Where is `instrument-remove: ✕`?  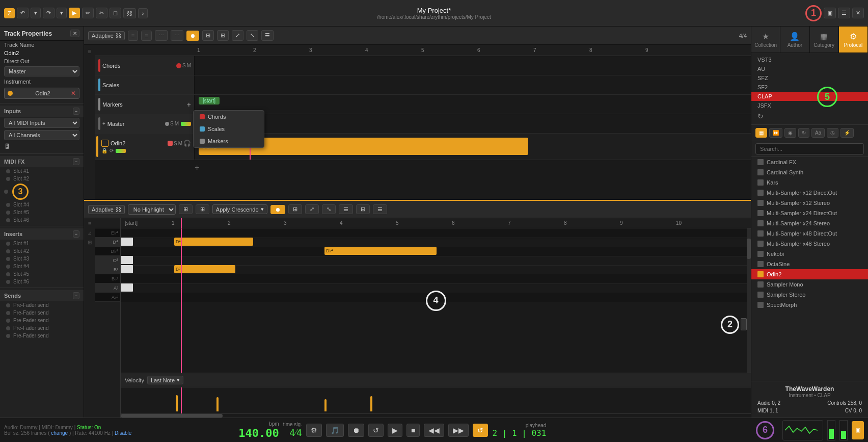
instrument-remove: ✕ is located at coordinates (73, 93).